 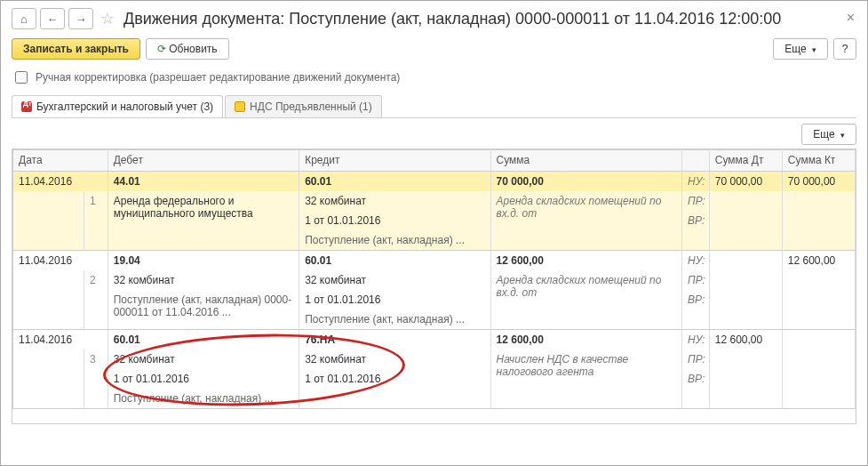 What do you see at coordinates (818, 161) in the screenshot?
I see `col-sum-kt: Сумма Кт` at bounding box center [818, 161].